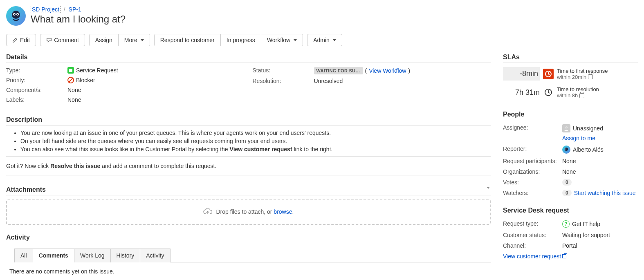 The width and height of the screenshot is (644, 280). I want to click on labels-label: Labels:, so click(37, 100).